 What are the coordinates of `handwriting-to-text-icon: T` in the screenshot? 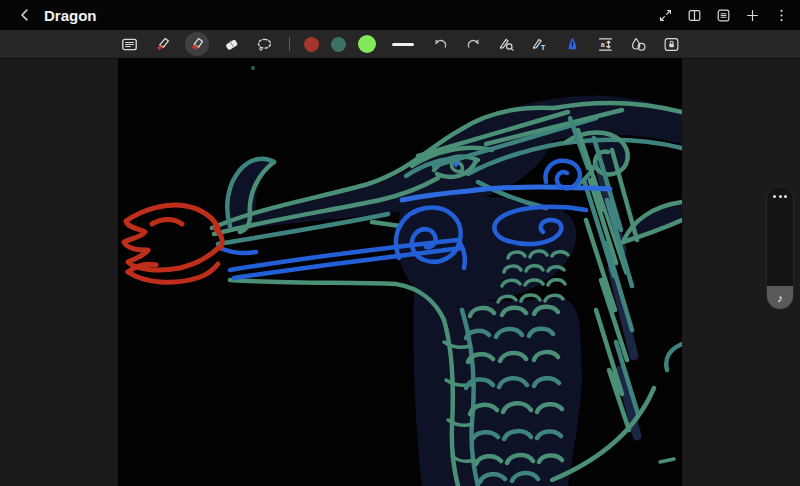 It's located at (540, 44).